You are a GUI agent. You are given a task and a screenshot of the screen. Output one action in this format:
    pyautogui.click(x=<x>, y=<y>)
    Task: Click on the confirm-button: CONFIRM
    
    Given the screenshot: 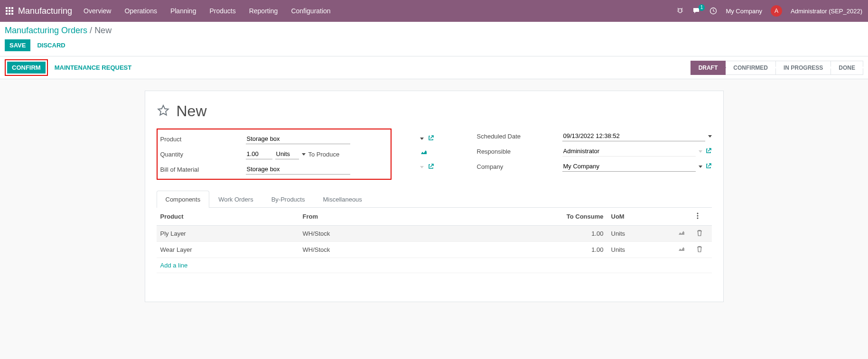 What is the action you would take?
    pyautogui.click(x=27, y=67)
    